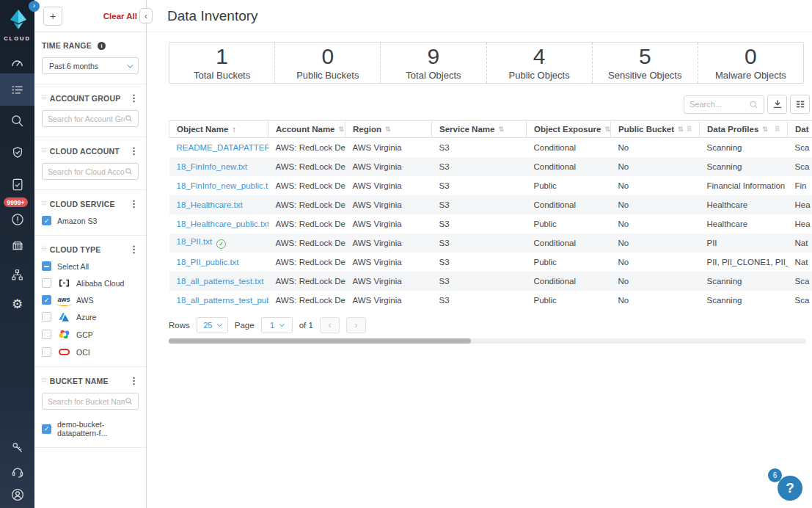  I want to click on object-name-link: 18_PII_public.txt, so click(208, 262).